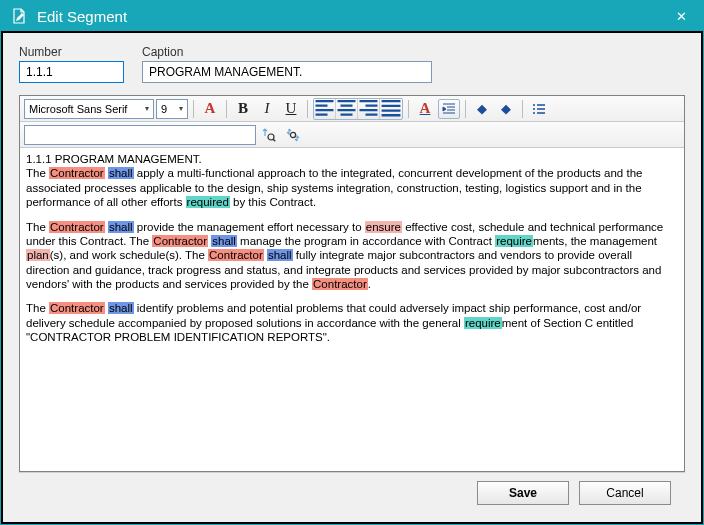 The height and width of the screenshot is (525, 704). Describe the element at coordinates (172, 109) in the screenshot. I see `font-size-select: 9 ▾` at that location.